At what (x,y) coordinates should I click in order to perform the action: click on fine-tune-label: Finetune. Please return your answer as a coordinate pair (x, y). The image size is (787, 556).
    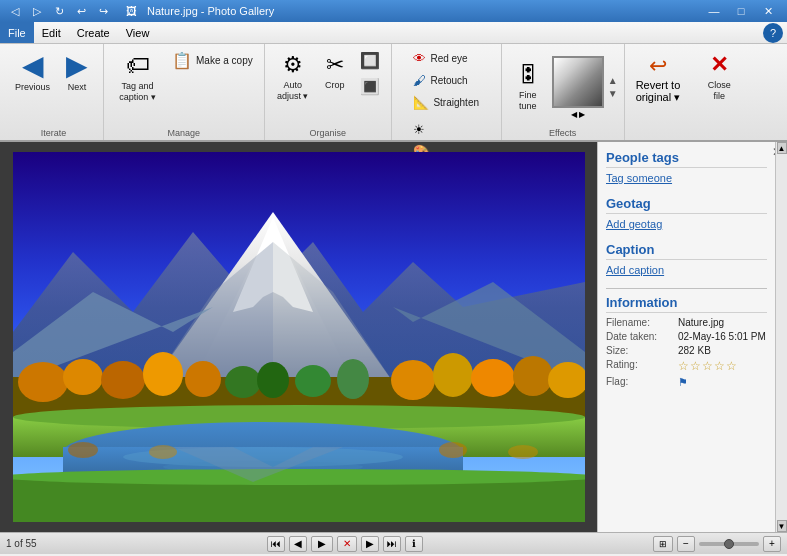
    Looking at the image, I should click on (528, 101).